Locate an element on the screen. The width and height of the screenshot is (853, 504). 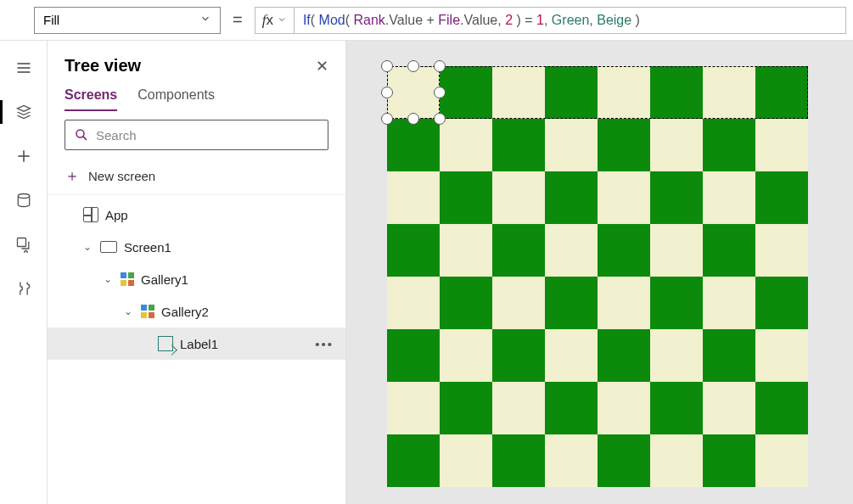
tree-node-label1: Label1 ••• is located at coordinates (197, 344).